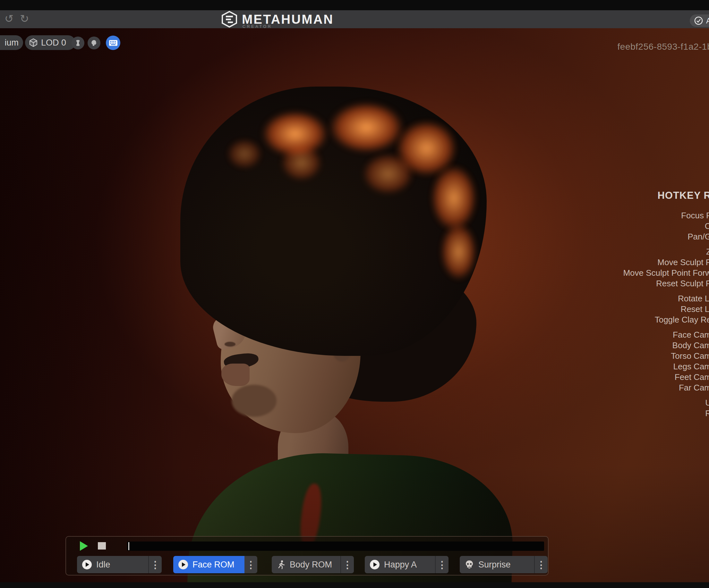 This screenshot has width=709, height=588. I want to click on hotkey-line: R, so click(666, 414).